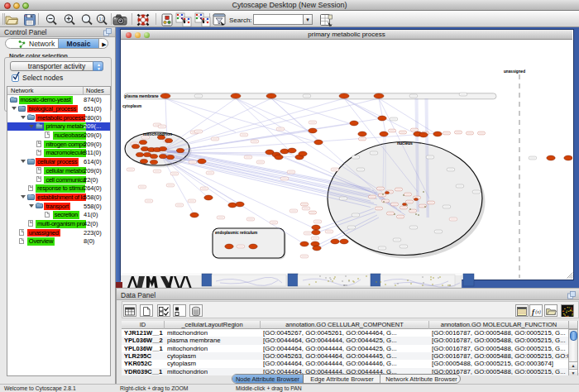  I want to click on svg-text: 1:1, so click(103, 20).